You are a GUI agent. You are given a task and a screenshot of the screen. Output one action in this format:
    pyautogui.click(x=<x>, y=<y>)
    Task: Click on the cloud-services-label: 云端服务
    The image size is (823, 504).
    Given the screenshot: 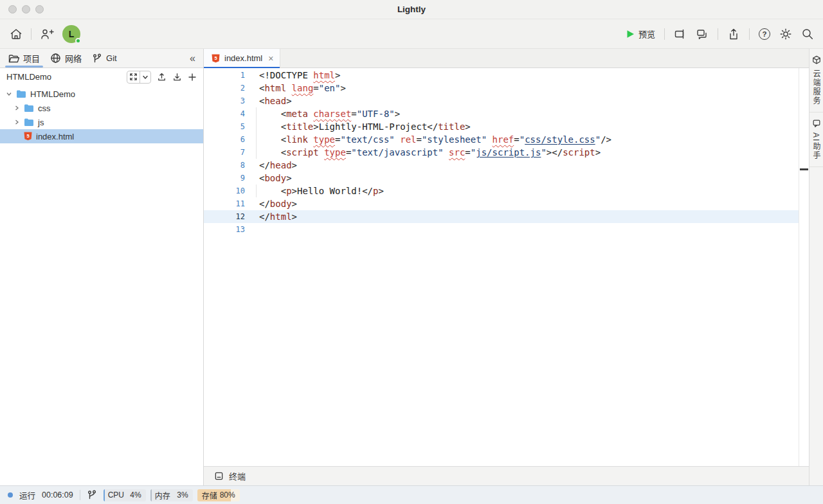 What is the action you would take?
    pyautogui.click(x=817, y=87)
    